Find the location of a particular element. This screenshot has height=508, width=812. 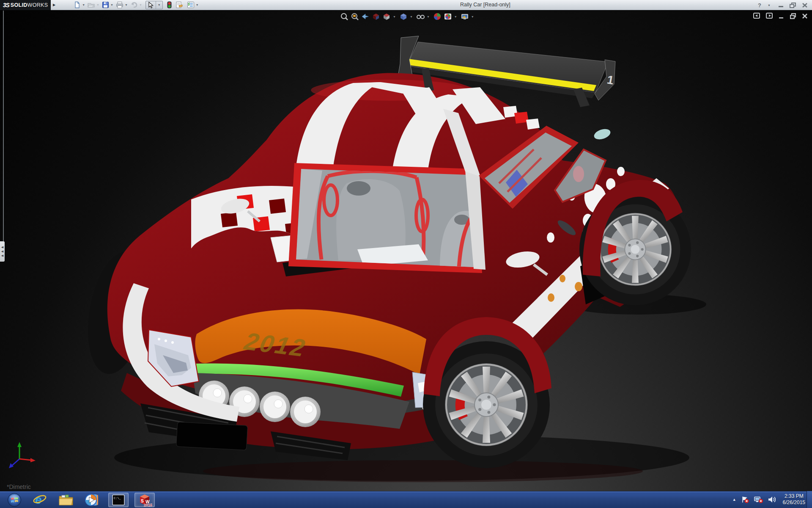

display-style-icon is located at coordinates (403, 17).